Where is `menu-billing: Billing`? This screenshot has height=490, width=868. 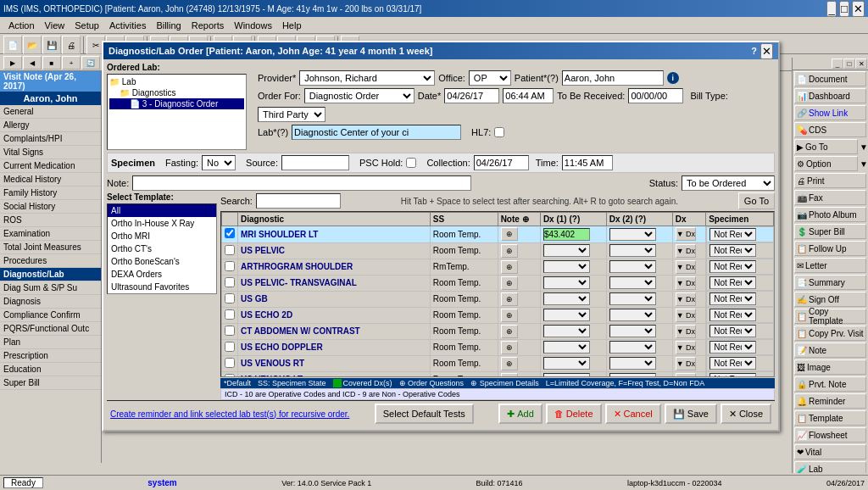 menu-billing: Billing is located at coordinates (168, 25).